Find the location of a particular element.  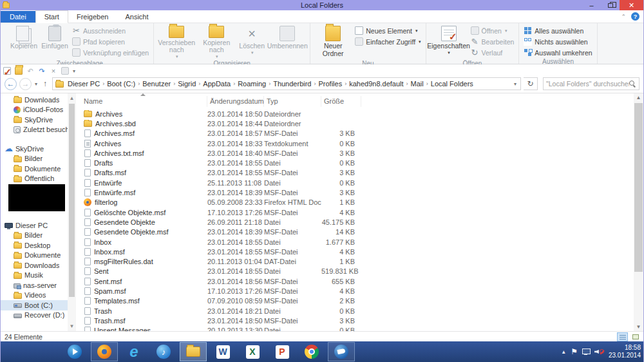

qat-rename-icon is located at coordinates (65, 71).